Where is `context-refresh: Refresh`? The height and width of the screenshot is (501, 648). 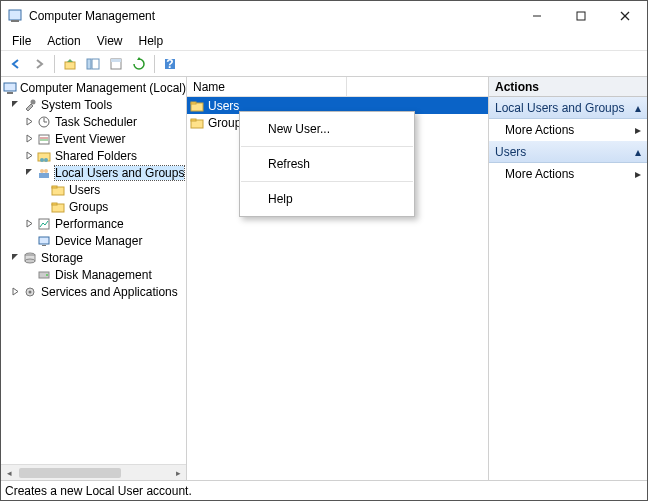
context-refresh: Refresh is located at coordinates (327, 164).